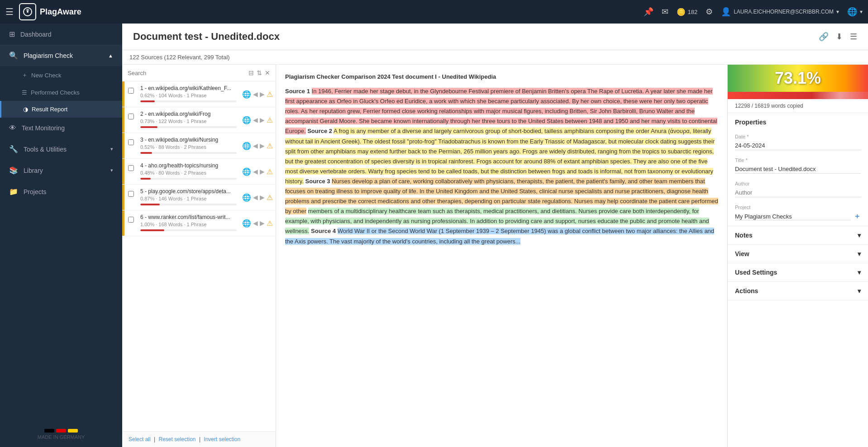  I want to click on coins-icon: 🪙, so click(681, 12).